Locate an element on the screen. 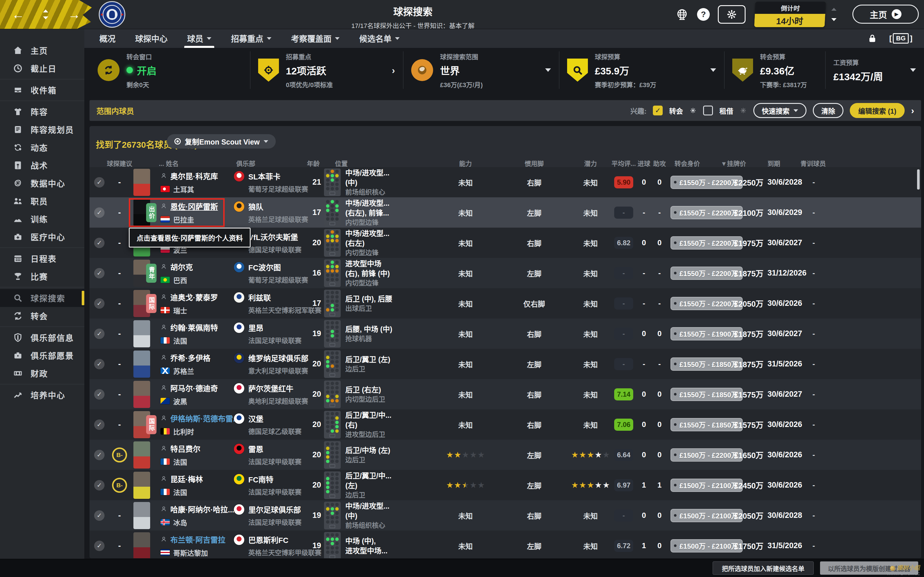  expand-chevron-icon: › is located at coordinates (913, 111).